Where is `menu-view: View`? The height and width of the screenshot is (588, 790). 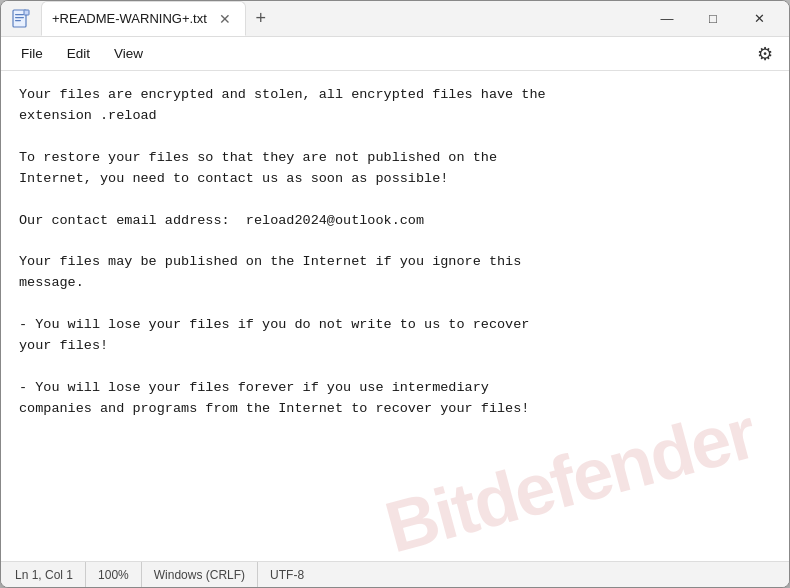 menu-view: View is located at coordinates (128, 54).